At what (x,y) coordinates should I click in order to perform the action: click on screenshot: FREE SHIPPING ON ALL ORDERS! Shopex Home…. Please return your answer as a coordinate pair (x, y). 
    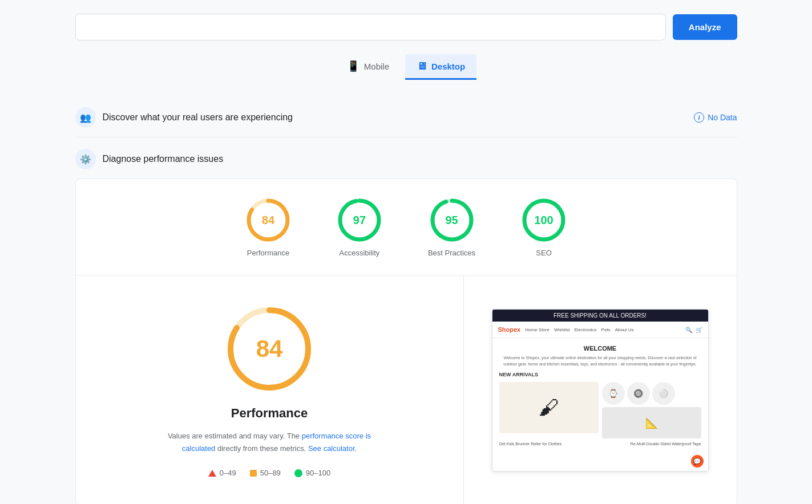
    Looking at the image, I should click on (600, 390).